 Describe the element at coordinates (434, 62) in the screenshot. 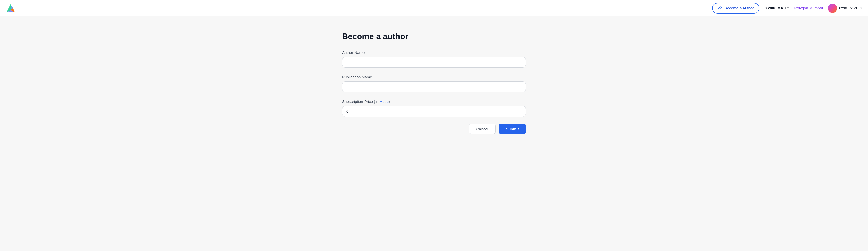

I see `author-name-input` at that location.